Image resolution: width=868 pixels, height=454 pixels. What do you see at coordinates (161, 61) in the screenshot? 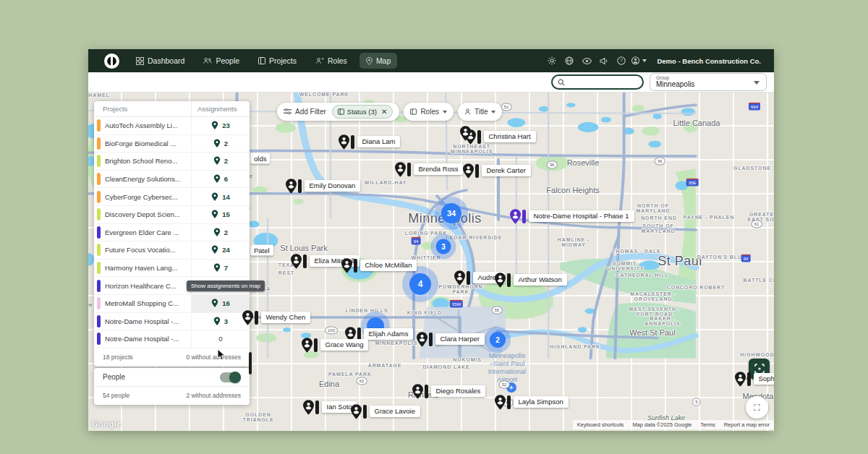
I see `nav-item-dashboard: Dashboard` at bounding box center [161, 61].